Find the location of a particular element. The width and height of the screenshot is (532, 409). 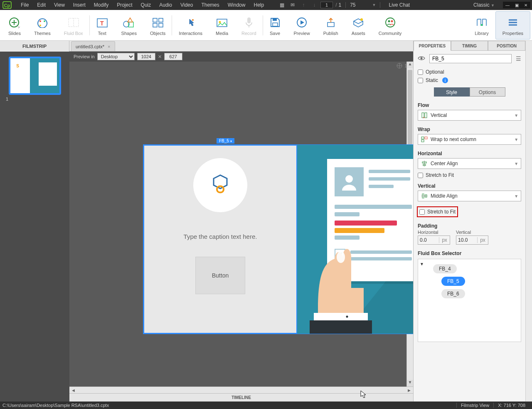

padding-label: Padding is located at coordinates (470, 225).